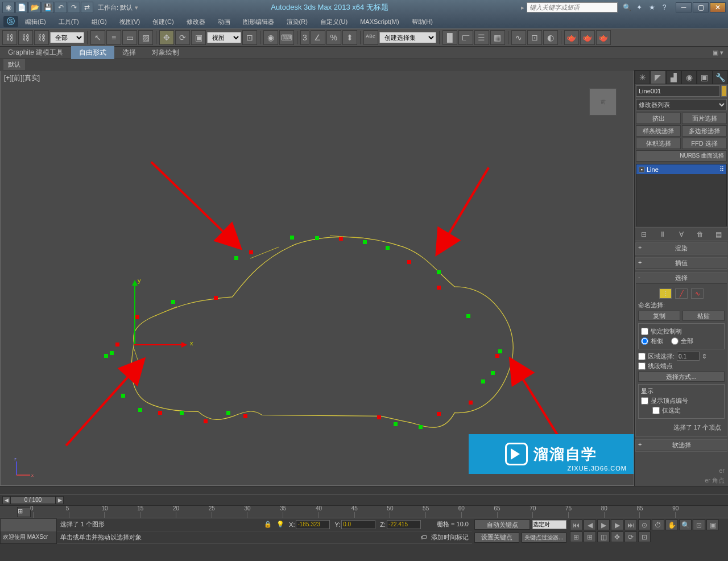  Describe the element at coordinates (224, 22) in the screenshot. I see `menu-animation: 动画` at that location.